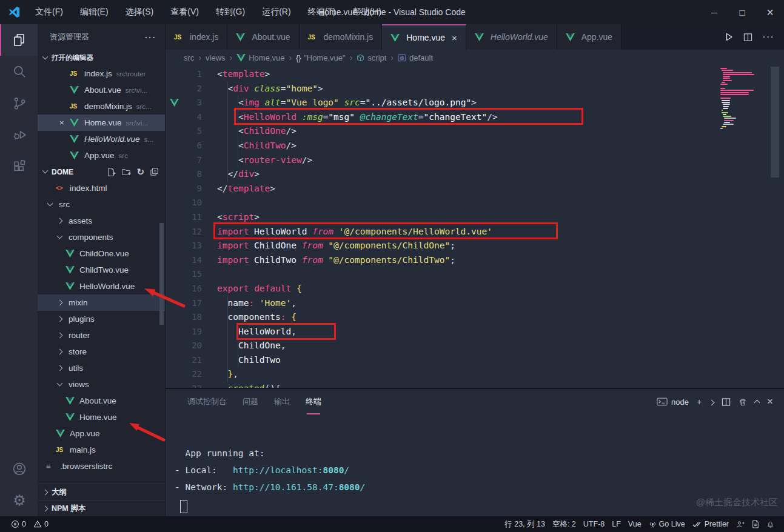  Describe the element at coordinates (757, 402) in the screenshot. I see `maximize-icon` at that location.